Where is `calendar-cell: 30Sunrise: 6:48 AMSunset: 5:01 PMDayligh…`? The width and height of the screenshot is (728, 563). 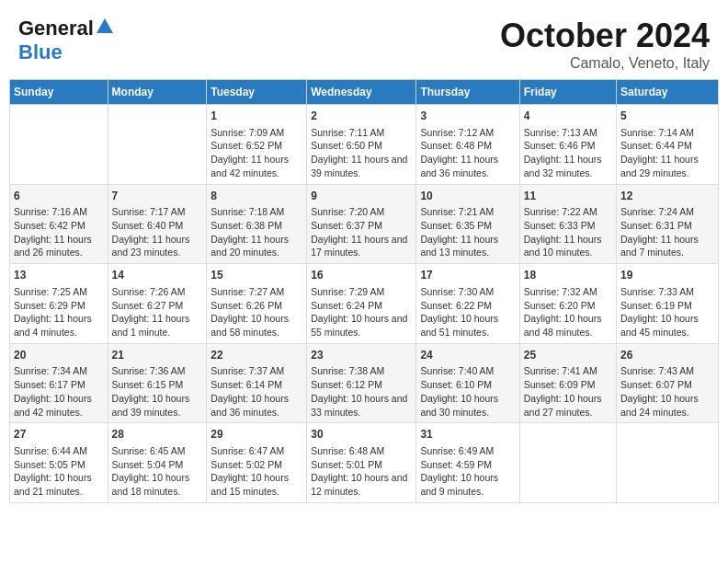 calendar-cell: 30Sunrise: 6:48 AMSunset: 5:01 PMDayligh… is located at coordinates (362, 464).